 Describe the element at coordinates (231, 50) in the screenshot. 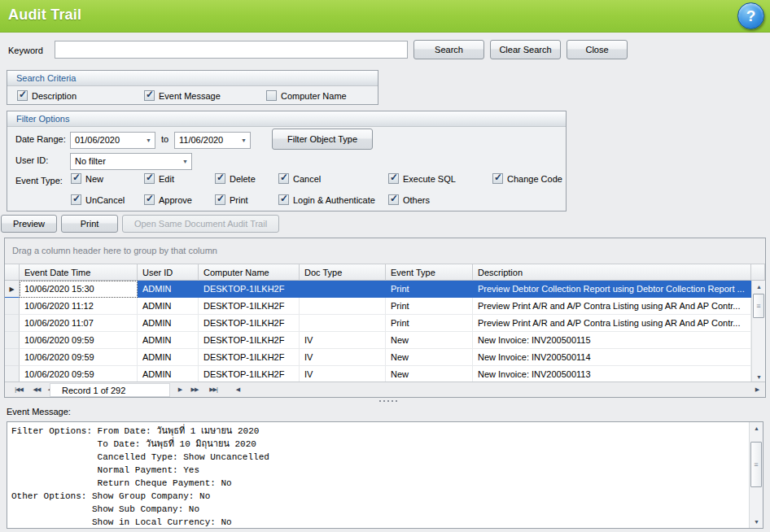

I see `keyword-input` at that location.